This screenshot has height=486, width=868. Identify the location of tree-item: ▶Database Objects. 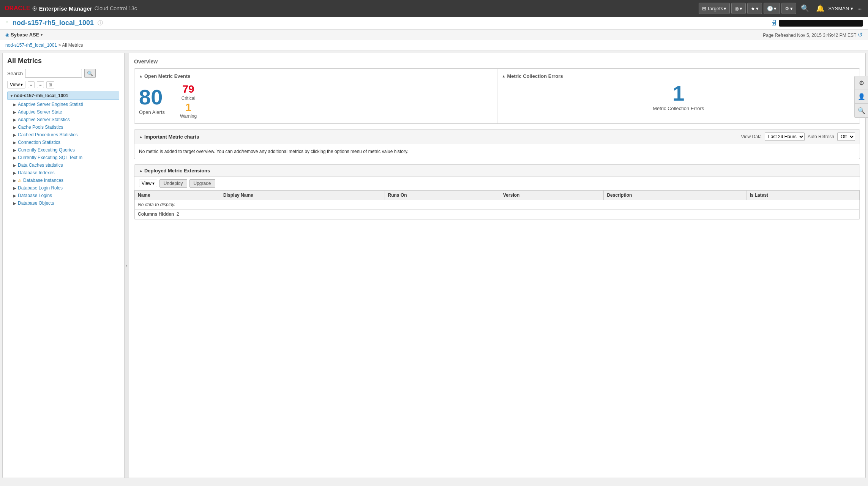
(63, 203).